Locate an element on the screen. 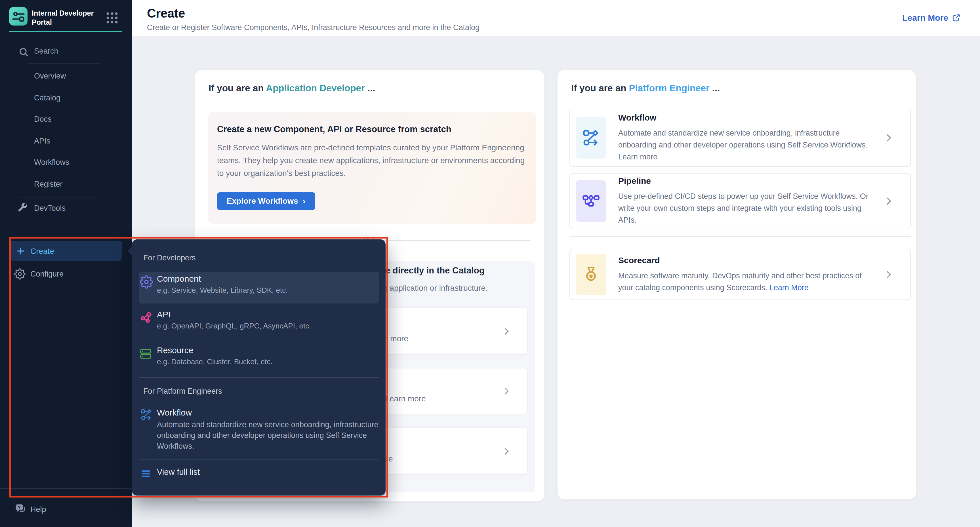  menu-item-api-title: API is located at coordinates (164, 315).